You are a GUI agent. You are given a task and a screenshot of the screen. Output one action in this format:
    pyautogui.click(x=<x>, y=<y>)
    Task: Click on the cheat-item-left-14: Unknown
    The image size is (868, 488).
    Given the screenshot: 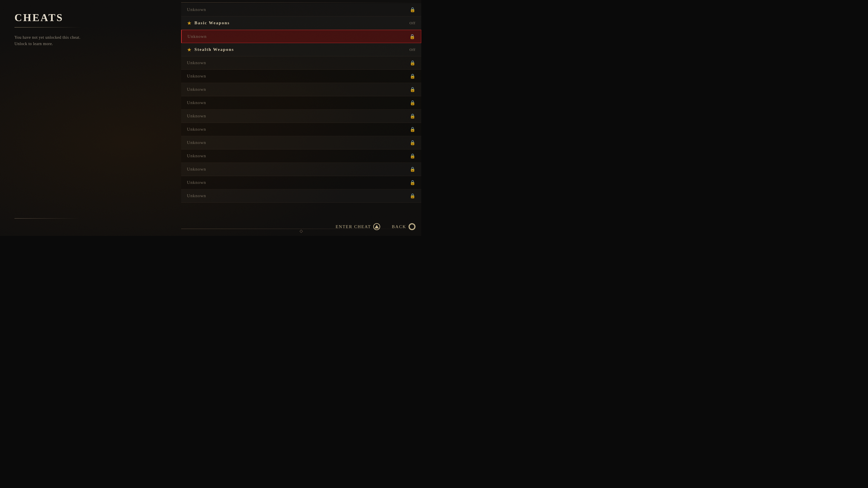 What is the action you would take?
    pyautogui.click(x=196, y=183)
    